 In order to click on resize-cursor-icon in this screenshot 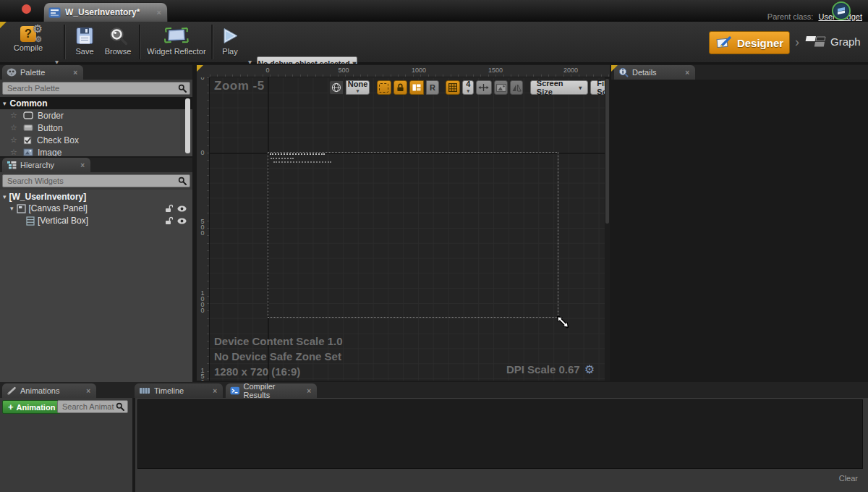, I will do `click(563, 322)`.